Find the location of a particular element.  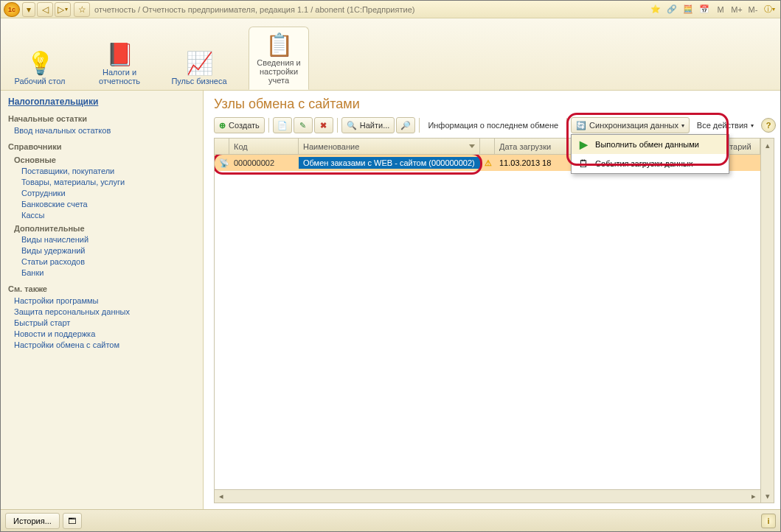

calc-icon: 🧮 is located at coordinates (688, 10).